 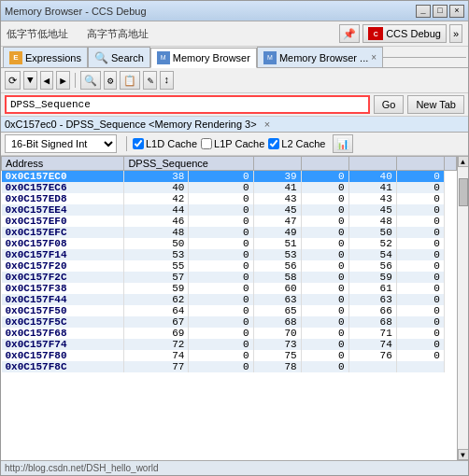 What do you see at coordinates (157, 199) in the screenshot?
I see `data-cell: 42` at bounding box center [157, 199].